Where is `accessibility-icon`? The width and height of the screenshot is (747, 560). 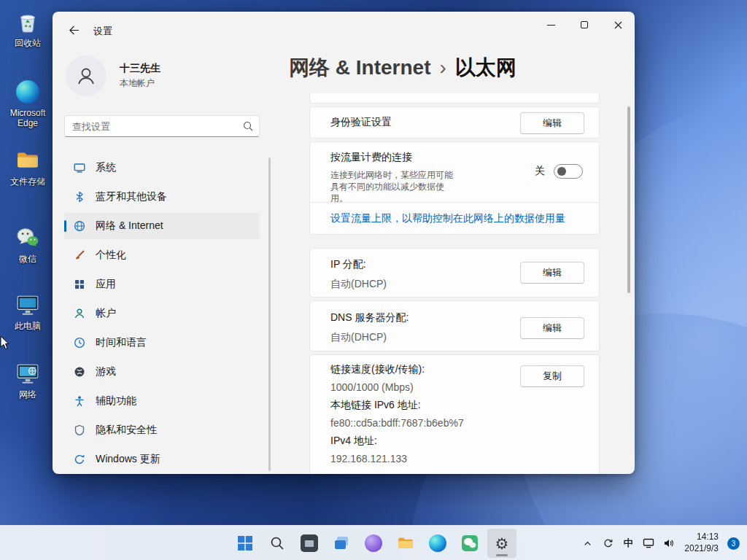
accessibility-icon is located at coordinates (80, 401).